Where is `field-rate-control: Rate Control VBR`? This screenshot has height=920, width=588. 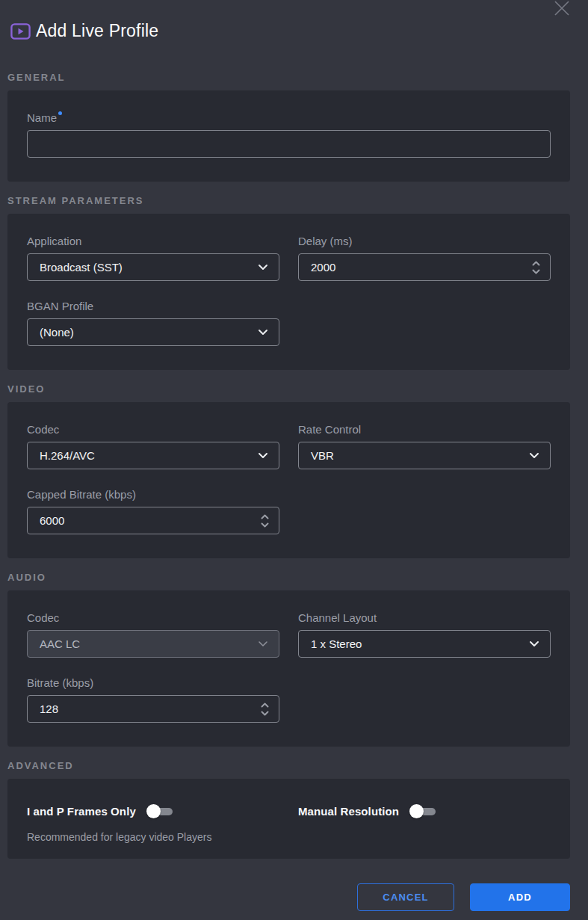 field-rate-control: Rate Control VBR is located at coordinates (424, 446).